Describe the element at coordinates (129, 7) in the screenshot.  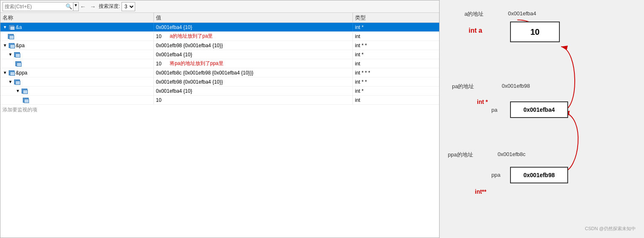
I see `depth-select: 3 1 2 4 5` at that location.